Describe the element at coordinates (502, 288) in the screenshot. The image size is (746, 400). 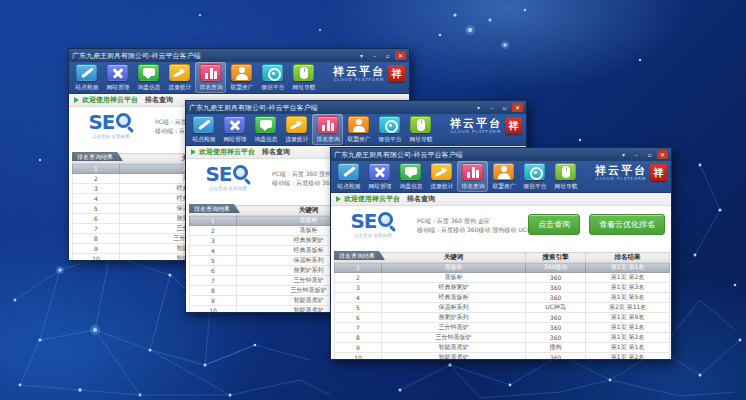
I see `table-row: 3 经典熬粥炉 360 第1页 第3名` at that location.